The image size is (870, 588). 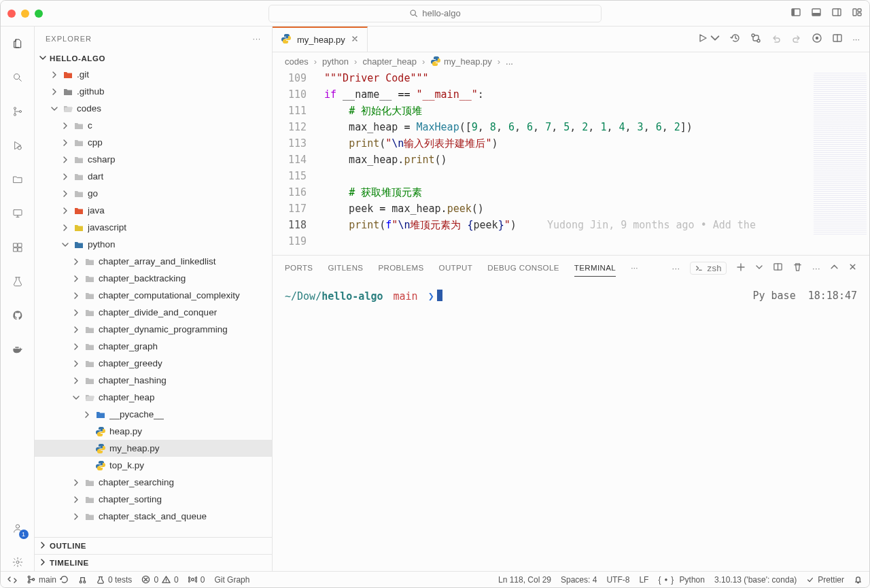 What do you see at coordinates (510, 61) in the screenshot?
I see `breadcrumb-segment: ...` at bounding box center [510, 61].